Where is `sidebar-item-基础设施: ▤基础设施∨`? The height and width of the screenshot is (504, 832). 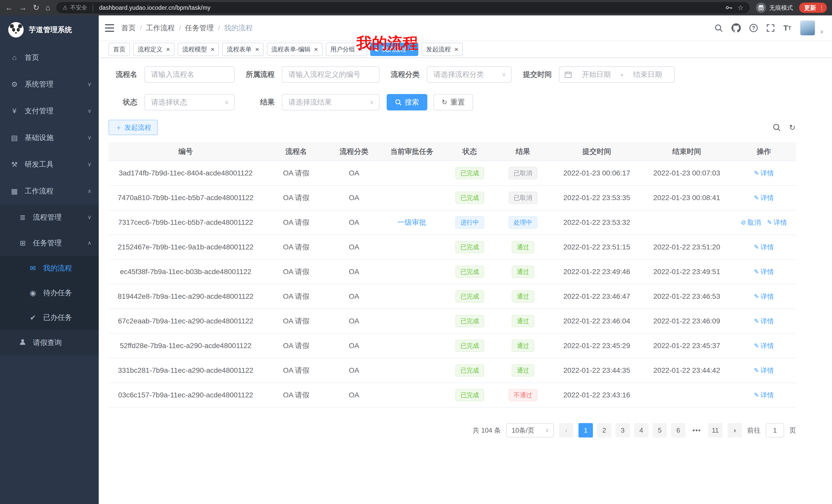
sidebar-item-基础设施: ▤基础设施∨ is located at coordinates (49, 138).